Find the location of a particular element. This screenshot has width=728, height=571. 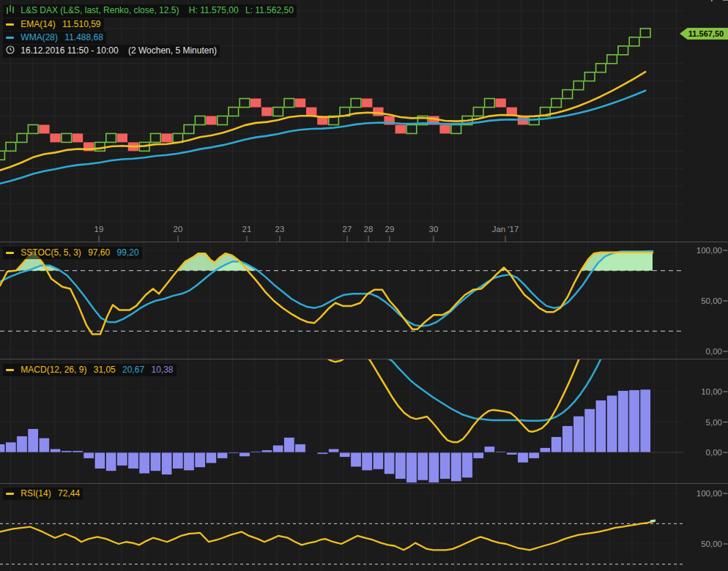

rsi-legend-dash-icon is located at coordinates (10, 493).